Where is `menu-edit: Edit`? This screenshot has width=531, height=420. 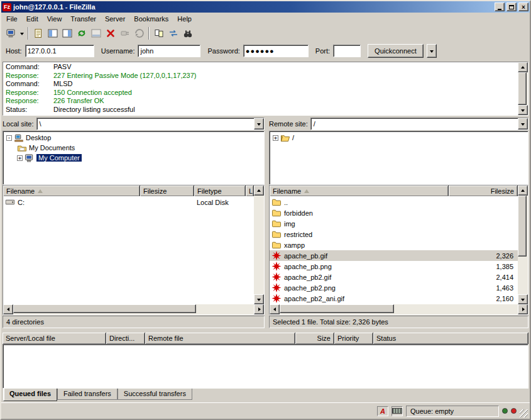
menu-edit: Edit is located at coordinates (33, 19).